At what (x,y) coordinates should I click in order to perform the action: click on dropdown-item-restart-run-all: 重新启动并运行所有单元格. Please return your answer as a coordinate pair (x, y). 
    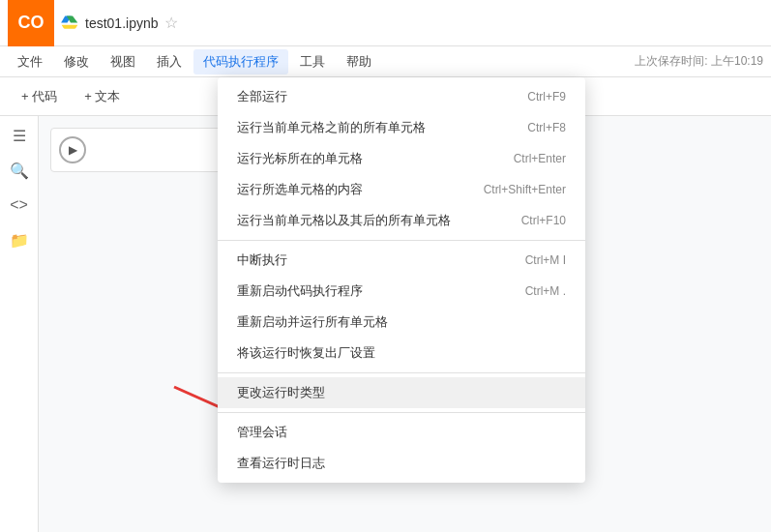
    Looking at the image, I should click on (401, 322).